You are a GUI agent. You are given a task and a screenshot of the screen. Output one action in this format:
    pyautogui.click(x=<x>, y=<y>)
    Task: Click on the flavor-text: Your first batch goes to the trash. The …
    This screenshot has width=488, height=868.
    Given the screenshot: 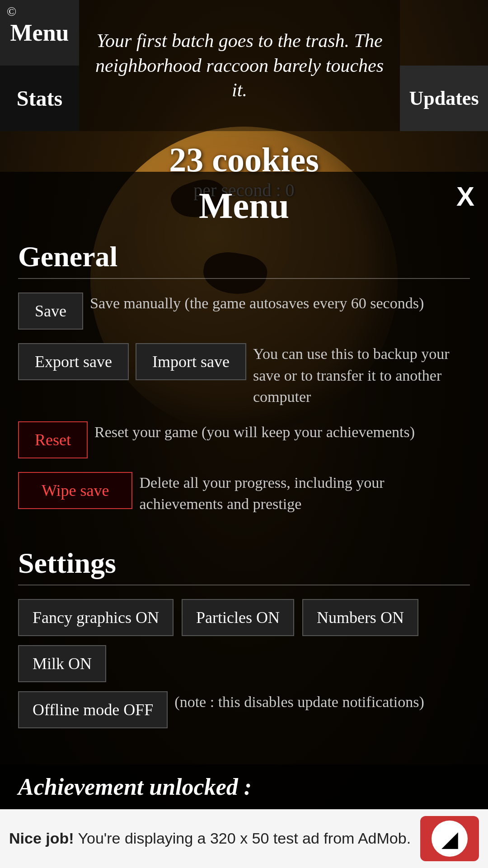 What is the action you would take?
    pyautogui.click(x=239, y=66)
    